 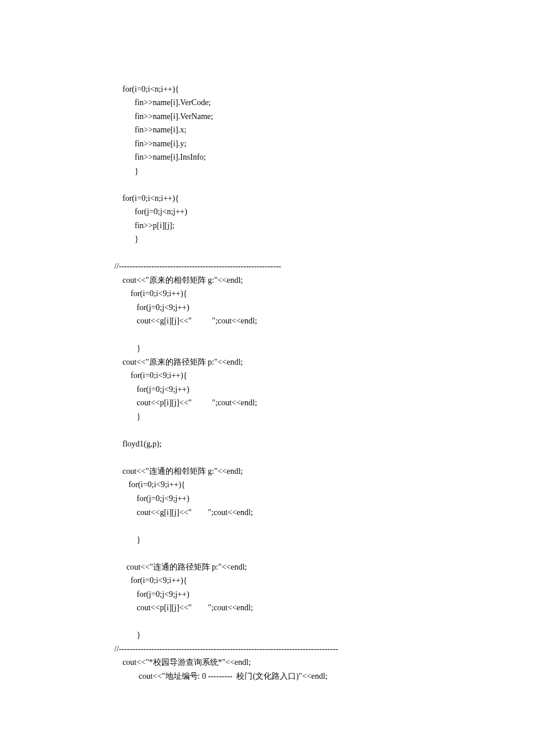 What do you see at coordinates (138, 444) in the screenshot?
I see `code-line: floyd1(g,p);` at bounding box center [138, 444].